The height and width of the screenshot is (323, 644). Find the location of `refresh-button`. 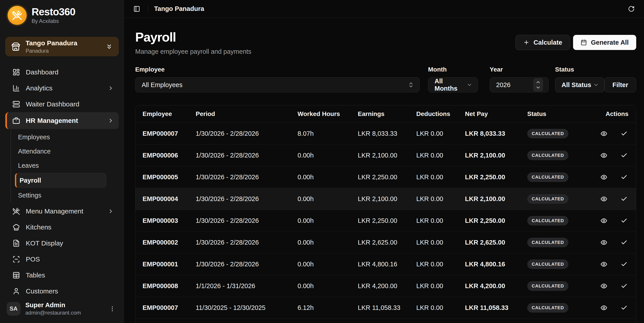

refresh-button is located at coordinates (632, 9).